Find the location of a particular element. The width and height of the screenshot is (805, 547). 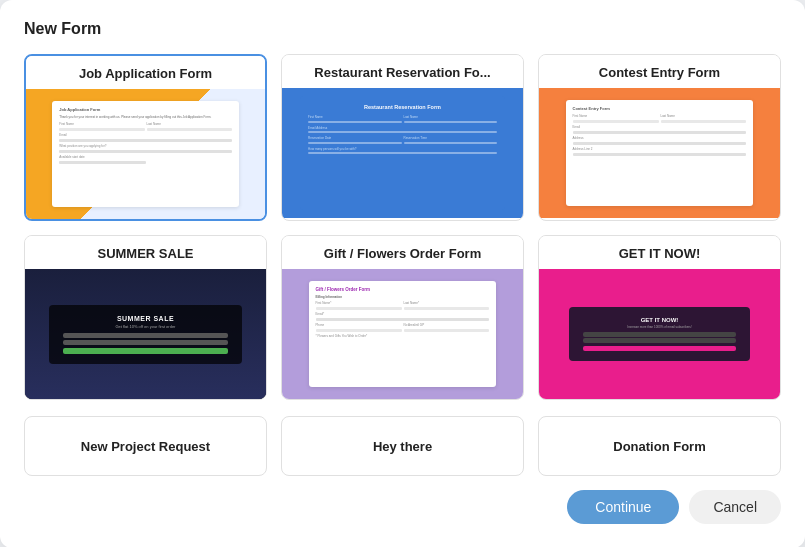

card-new-project-request: New Project Request is located at coordinates (146, 446).